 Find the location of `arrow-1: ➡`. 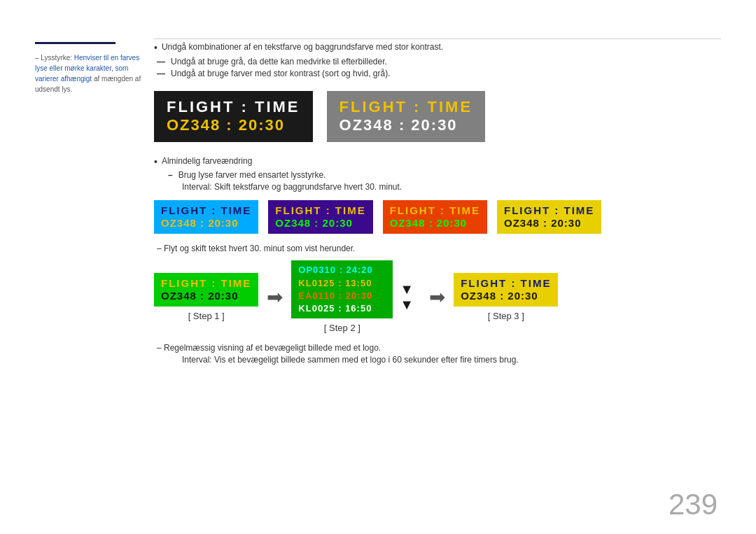

arrow-1: ➡ is located at coordinates (274, 297).